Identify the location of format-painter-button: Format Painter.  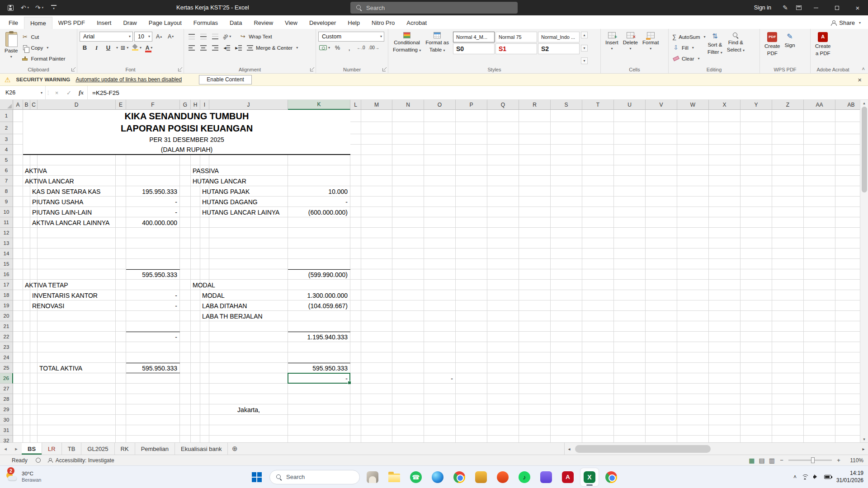
(43, 59).